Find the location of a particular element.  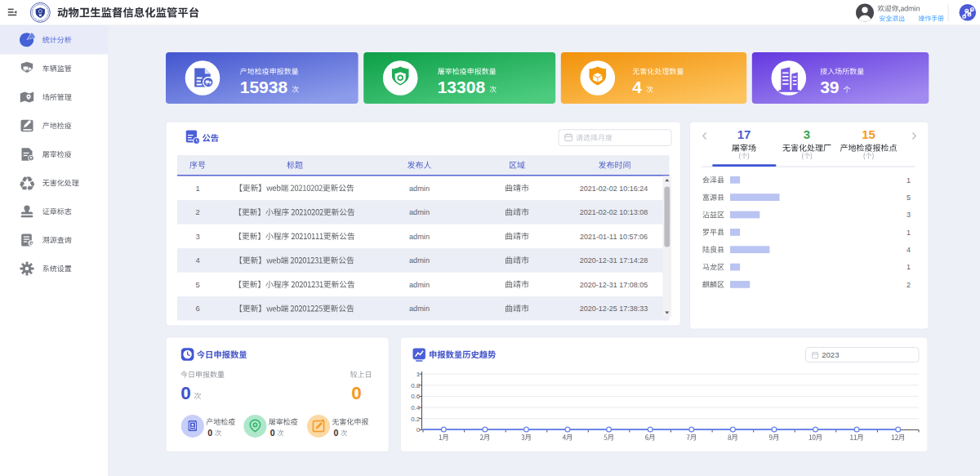

svg-text: 2021-02-02 10:13:08 is located at coordinates (614, 212).